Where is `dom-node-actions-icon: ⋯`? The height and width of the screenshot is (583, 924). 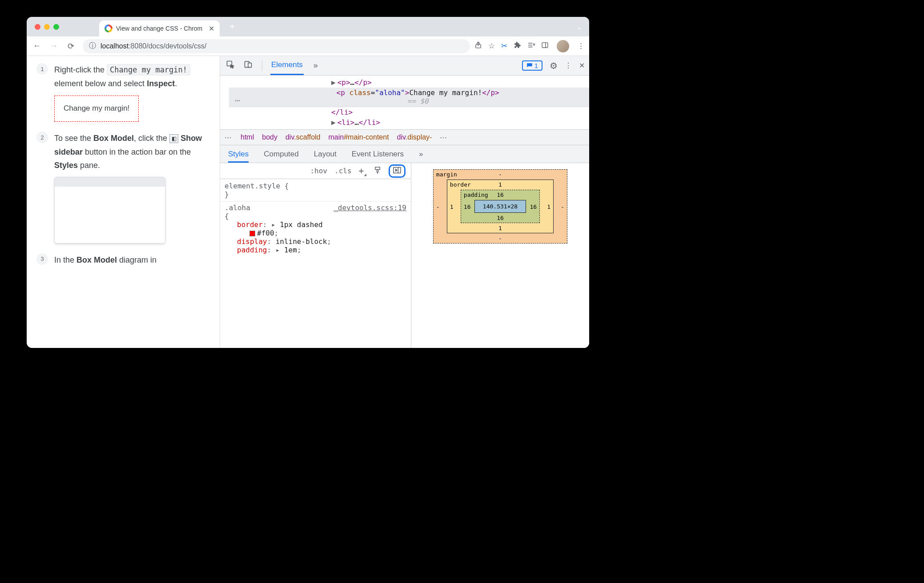 dom-node-actions-icon: ⋯ is located at coordinates (238, 100).